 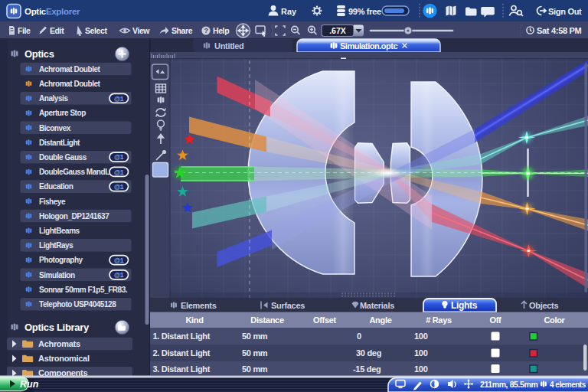 What do you see at coordinates (64, 358) in the screenshot?
I see `svg-text: Astronomical` at bounding box center [64, 358].